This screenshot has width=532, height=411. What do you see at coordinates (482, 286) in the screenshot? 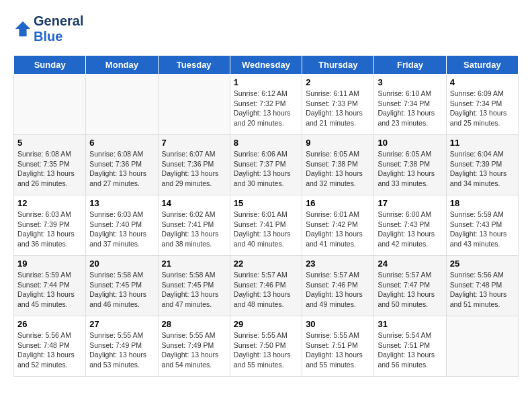
I see `calendar-cell: 25Sunrise: 5:56 AMSunset: 7:48 PMDayligh…` at bounding box center [482, 286].